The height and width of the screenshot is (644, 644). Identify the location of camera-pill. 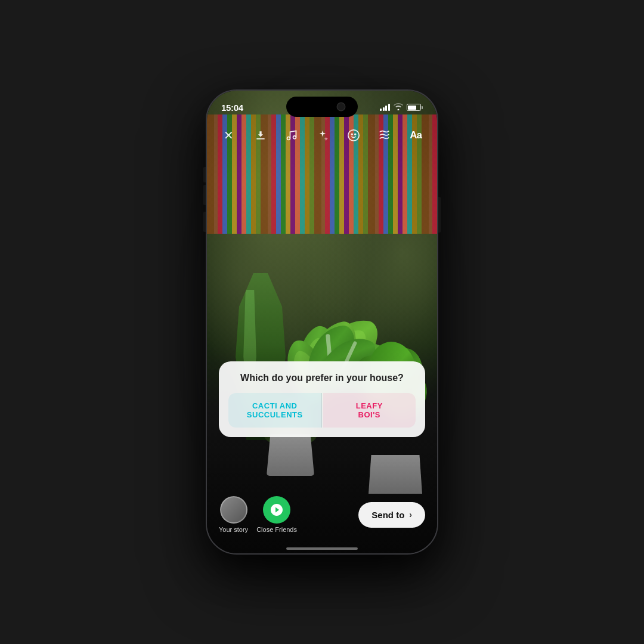
(322, 107).